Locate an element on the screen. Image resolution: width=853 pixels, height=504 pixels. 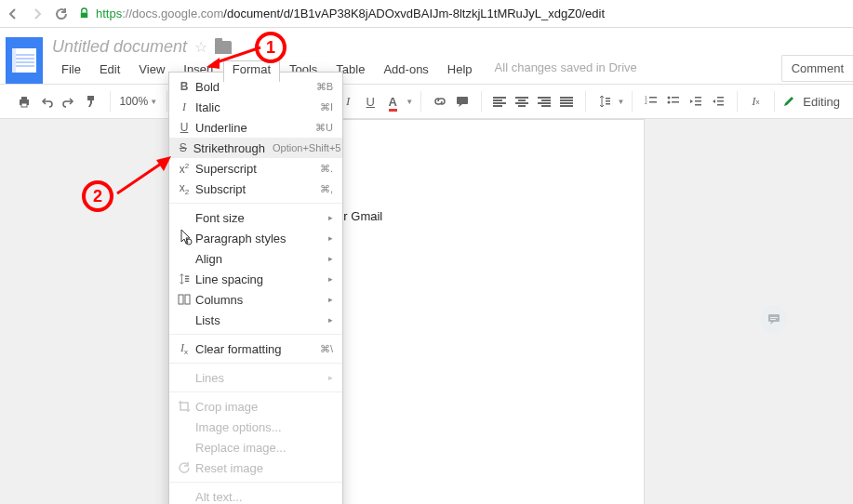
zoom-dropdown: 100%▼ is located at coordinates (138, 101).